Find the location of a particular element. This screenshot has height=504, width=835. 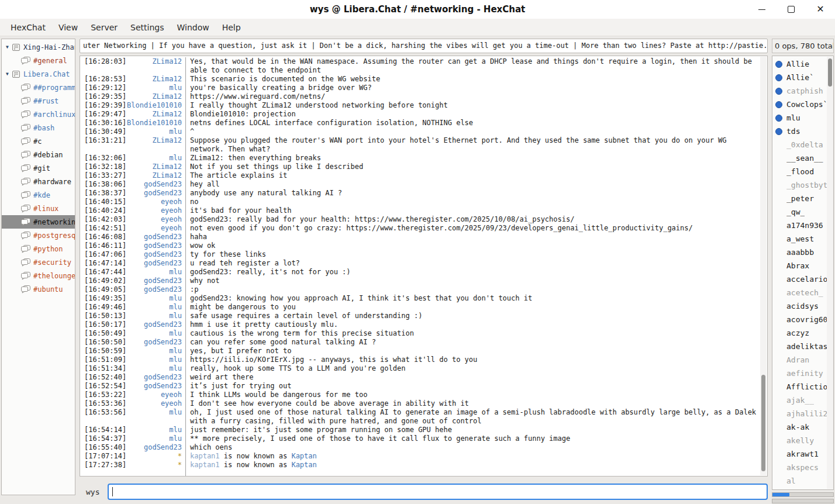

user-list-item: acidsys is located at coordinates (803, 306).